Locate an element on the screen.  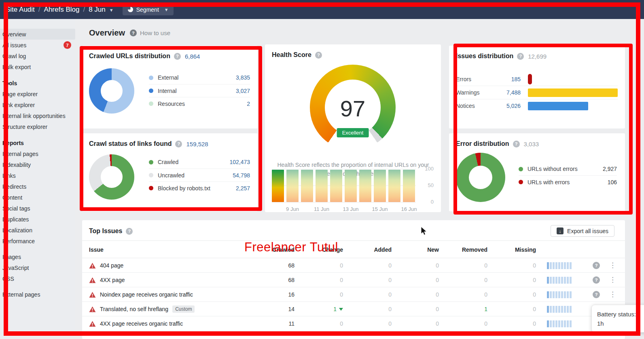
crawled-urls-donut-chart is located at coordinates (112, 91).